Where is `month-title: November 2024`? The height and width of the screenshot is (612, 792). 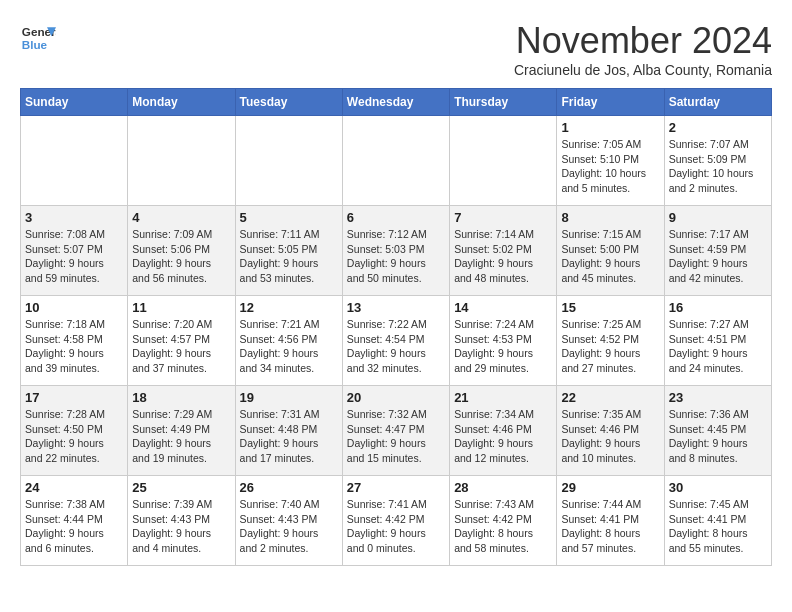 month-title: November 2024 is located at coordinates (643, 41).